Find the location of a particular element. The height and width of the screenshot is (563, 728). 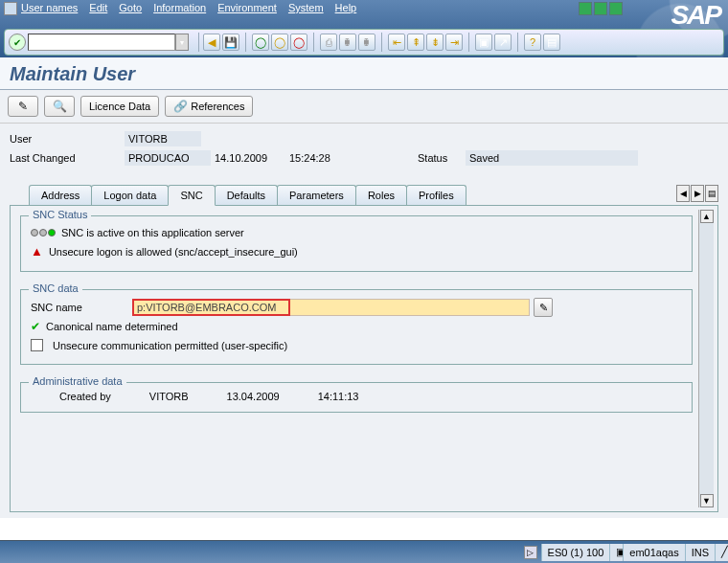

tab-roles: Roles is located at coordinates (381, 195).